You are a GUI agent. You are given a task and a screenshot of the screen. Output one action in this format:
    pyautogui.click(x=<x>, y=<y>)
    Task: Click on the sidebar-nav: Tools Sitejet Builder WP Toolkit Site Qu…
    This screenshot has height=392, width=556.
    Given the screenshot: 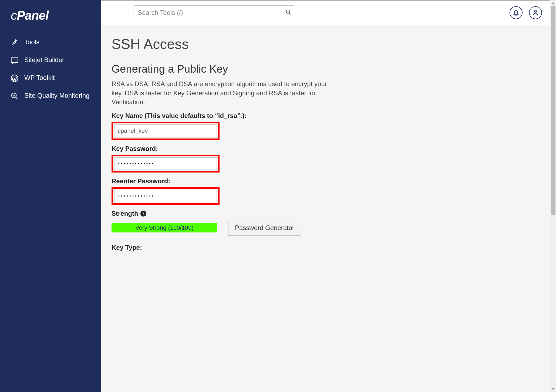 What is the action you would take?
    pyautogui.click(x=50, y=68)
    